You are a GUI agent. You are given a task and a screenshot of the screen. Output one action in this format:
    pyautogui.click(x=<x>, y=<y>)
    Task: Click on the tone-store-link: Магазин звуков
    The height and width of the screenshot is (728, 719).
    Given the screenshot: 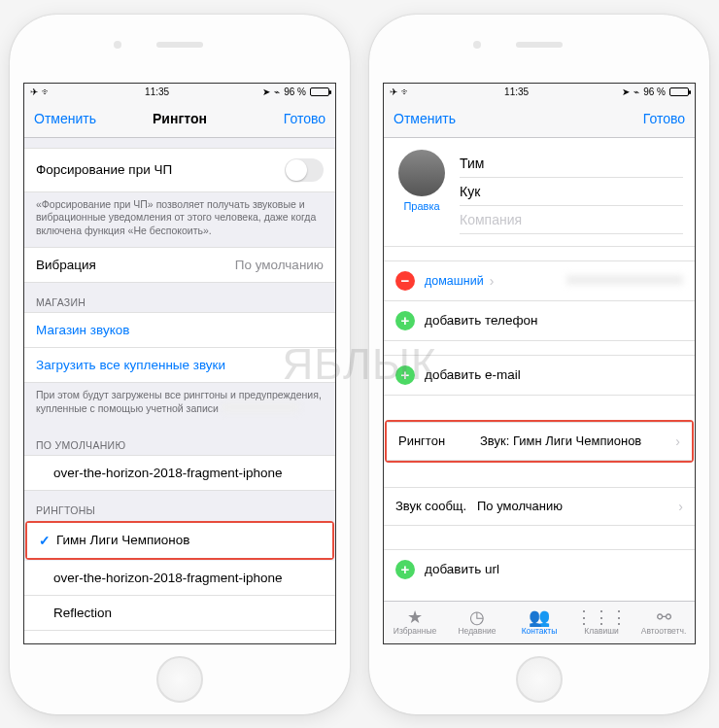 What is the action you would take?
    pyautogui.click(x=180, y=330)
    